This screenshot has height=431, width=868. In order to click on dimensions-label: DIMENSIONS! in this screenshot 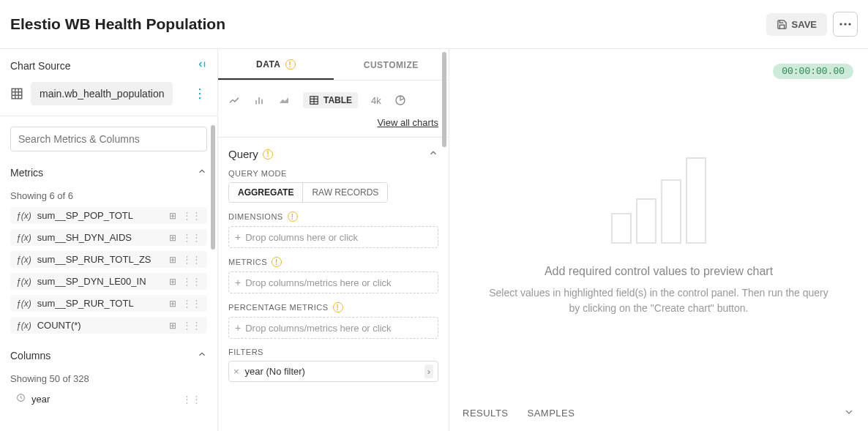, I will do `click(334, 217)`.